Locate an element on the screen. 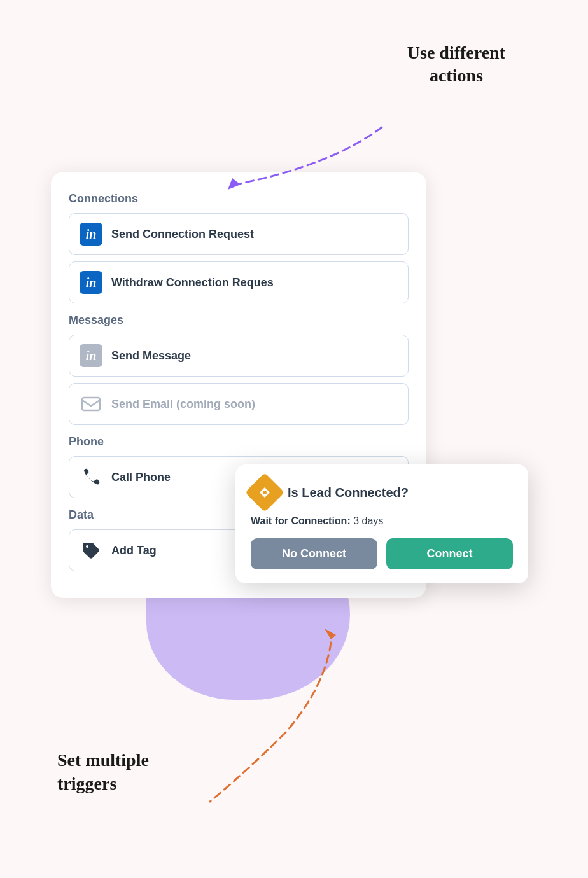  popup-wait: Wait for Connection: 3 days is located at coordinates (382, 521).